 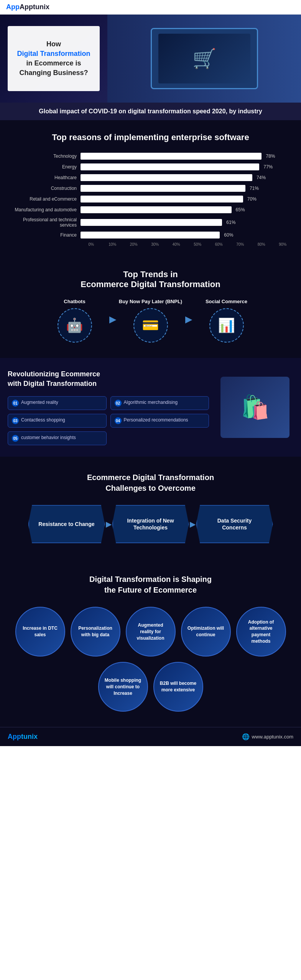 I want to click on bar-row: Construction 71%, so click(x=150, y=188).